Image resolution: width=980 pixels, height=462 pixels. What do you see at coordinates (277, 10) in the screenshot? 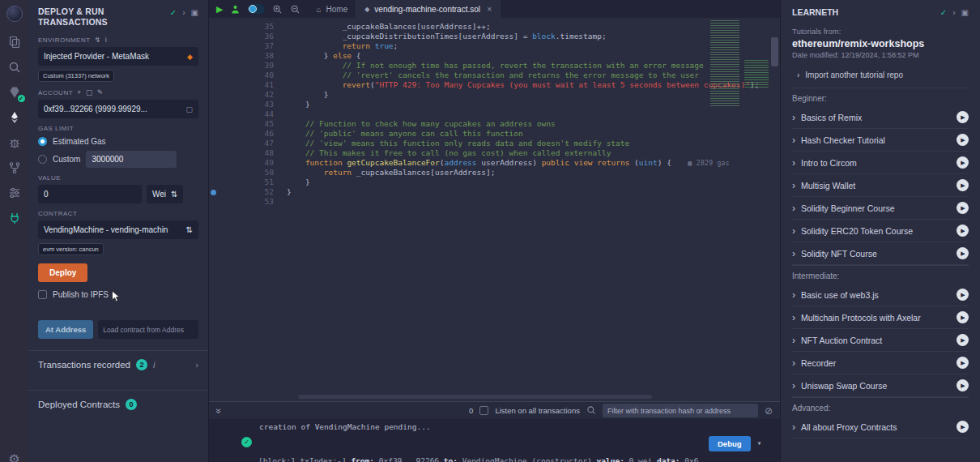
I see `zoom-in-icon` at bounding box center [277, 10].